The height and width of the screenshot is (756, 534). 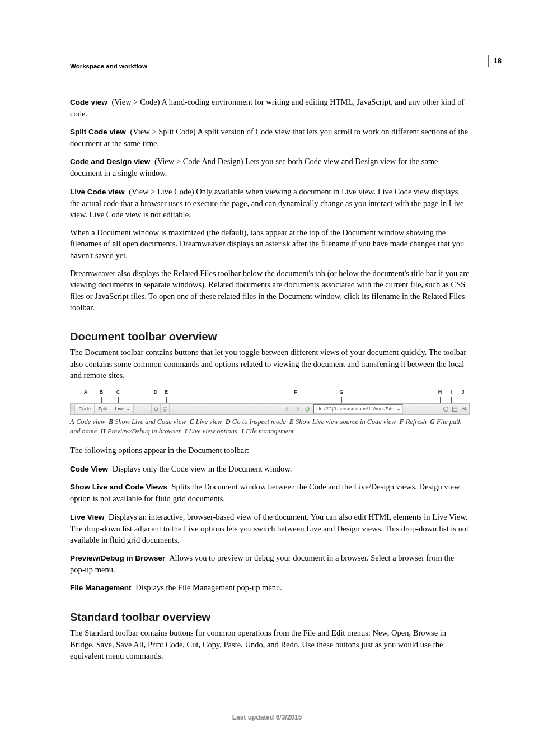 What do you see at coordinates (119, 487) in the screenshot?
I see `def-term: Show Live and Code Views` at bounding box center [119, 487].